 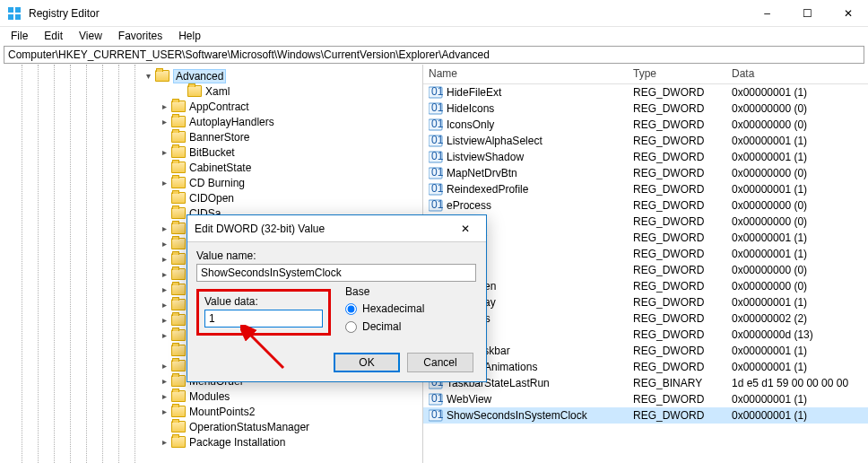 What do you see at coordinates (646, 286) in the screenshot?
I see `table-row: 011perHiddenREG_DWORD0x00000000 (0)` at bounding box center [646, 286].